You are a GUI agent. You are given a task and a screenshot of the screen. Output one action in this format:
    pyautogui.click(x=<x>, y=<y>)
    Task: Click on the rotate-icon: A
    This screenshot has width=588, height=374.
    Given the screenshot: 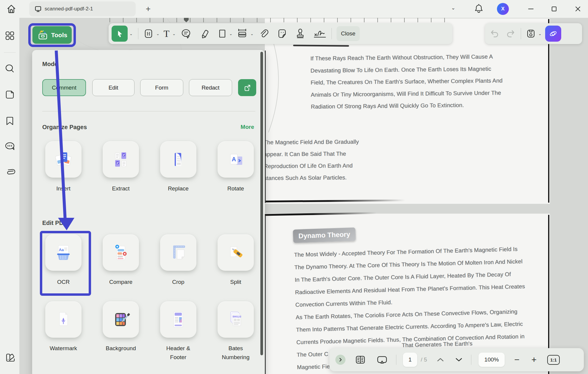 What is the action you would take?
    pyautogui.click(x=236, y=159)
    